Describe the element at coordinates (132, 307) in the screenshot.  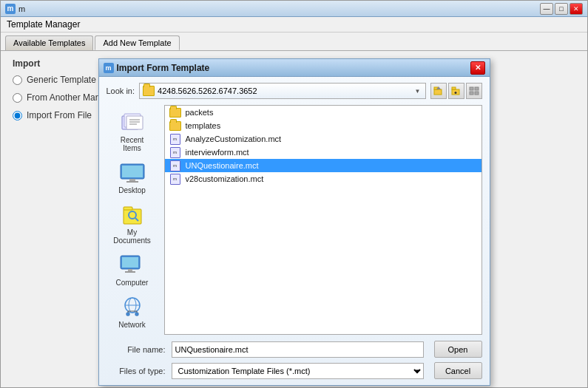
I see `network-icon` at that location.